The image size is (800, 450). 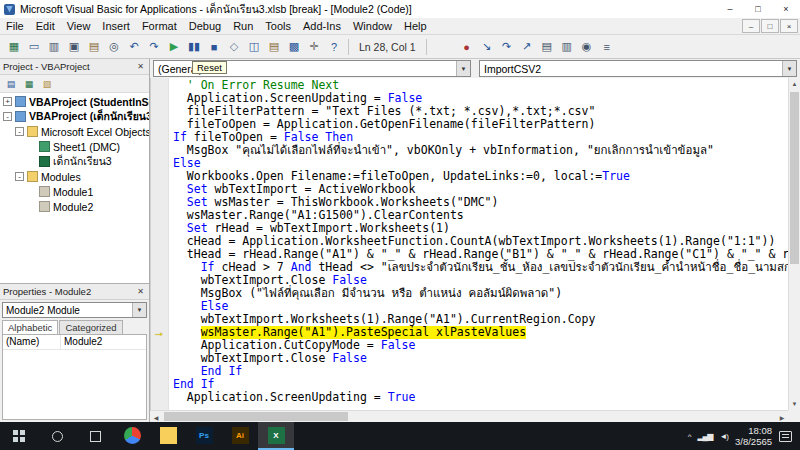 What do you see at coordinates (794, 178) in the screenshot?
I see `vertical-scroll-thumb` at bounding box center [794, 178].